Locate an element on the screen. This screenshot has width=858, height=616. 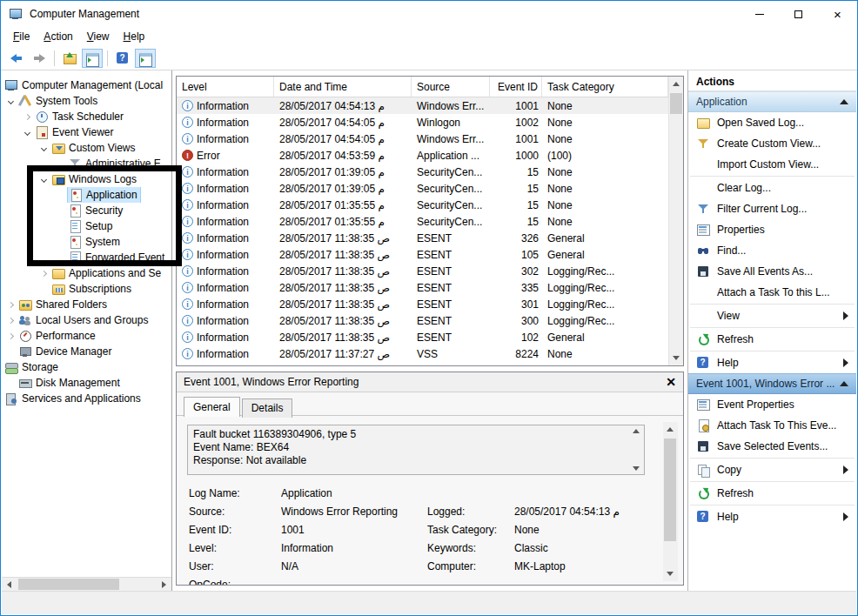
actions-section-header: Application is located at coordinates (773, 102).